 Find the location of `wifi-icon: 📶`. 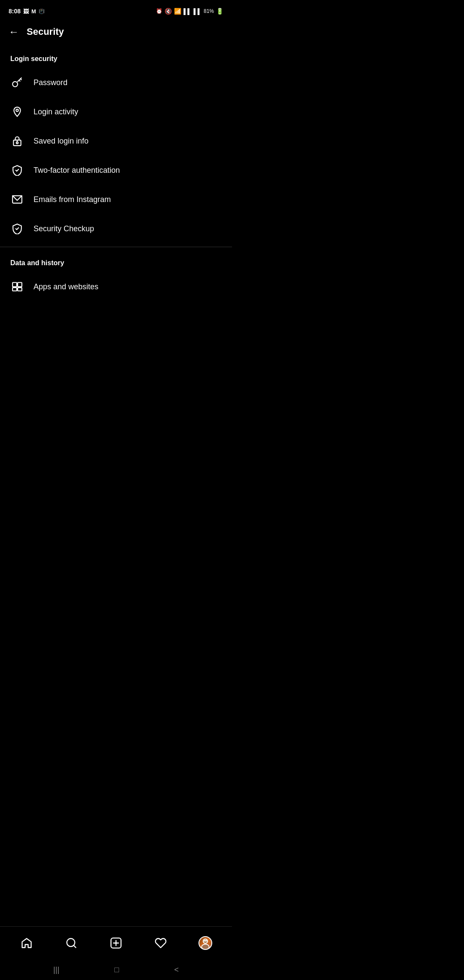

wifi-icon: 📶 is located at coordinates (178, 11).